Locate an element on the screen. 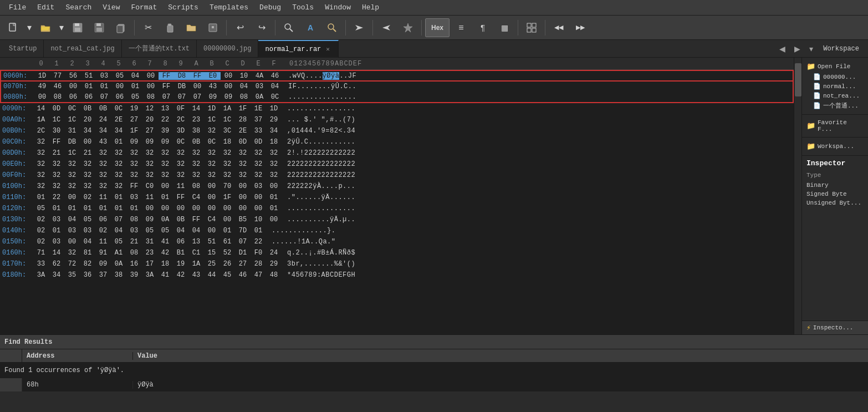 This screenshot has height=412, width=868. hex-byte: B1 is located at coordinates (181, 253).